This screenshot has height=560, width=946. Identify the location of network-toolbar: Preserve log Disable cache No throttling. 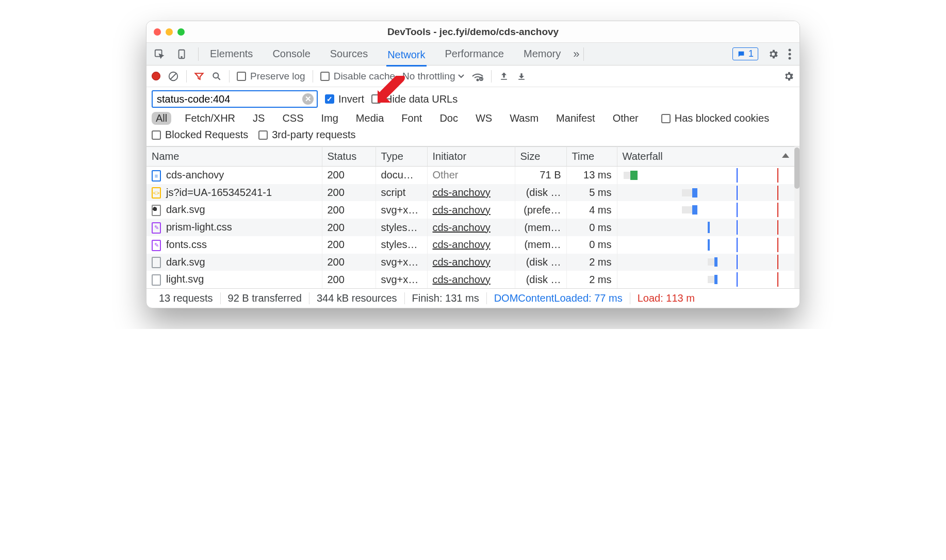
(473, 76).